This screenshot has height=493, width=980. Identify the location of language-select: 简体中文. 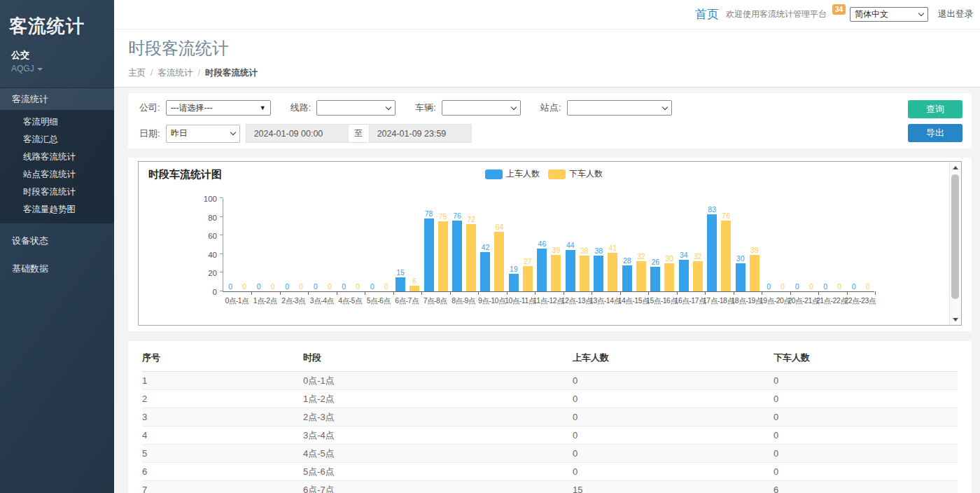
(889, 14).